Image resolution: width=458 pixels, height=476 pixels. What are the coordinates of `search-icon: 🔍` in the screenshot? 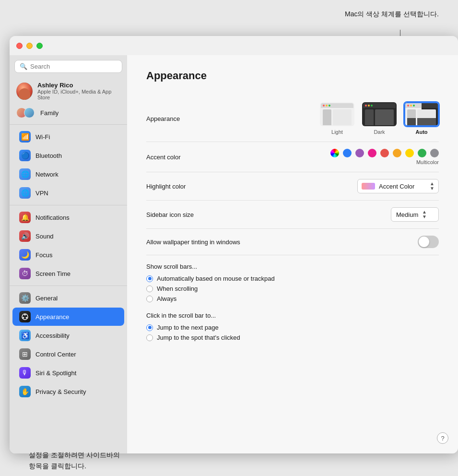 It's located at (23, 66).